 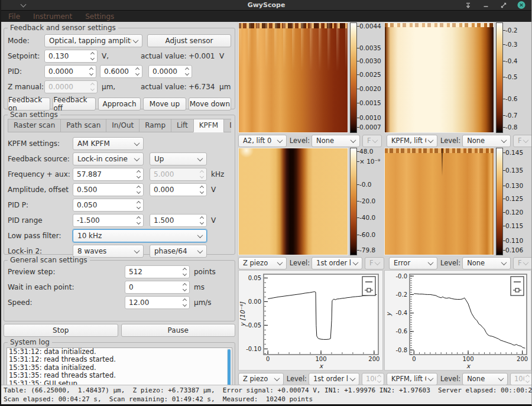 What do you see at coordinates (71, 56) in the screenshot?
I see `setpoint-spinbox: 0.130` at bounding box center [71, 56].